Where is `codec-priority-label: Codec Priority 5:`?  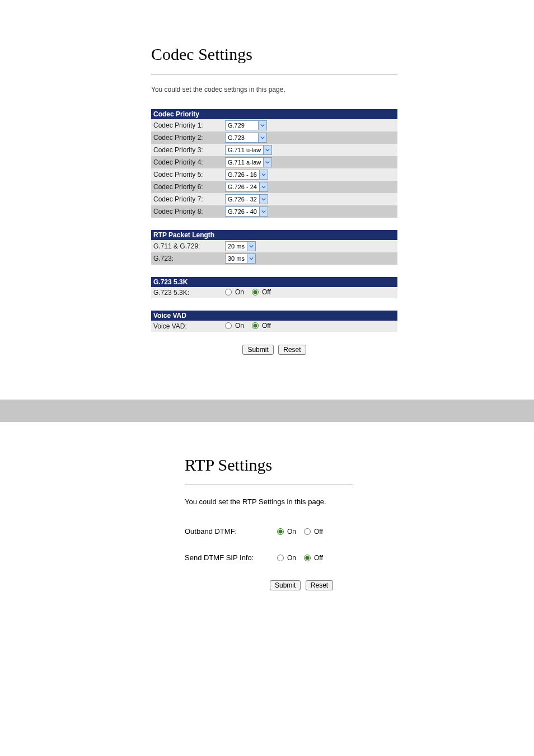 codec-priority-label: Codec Priority 5: is located at coordinates (187, 175).